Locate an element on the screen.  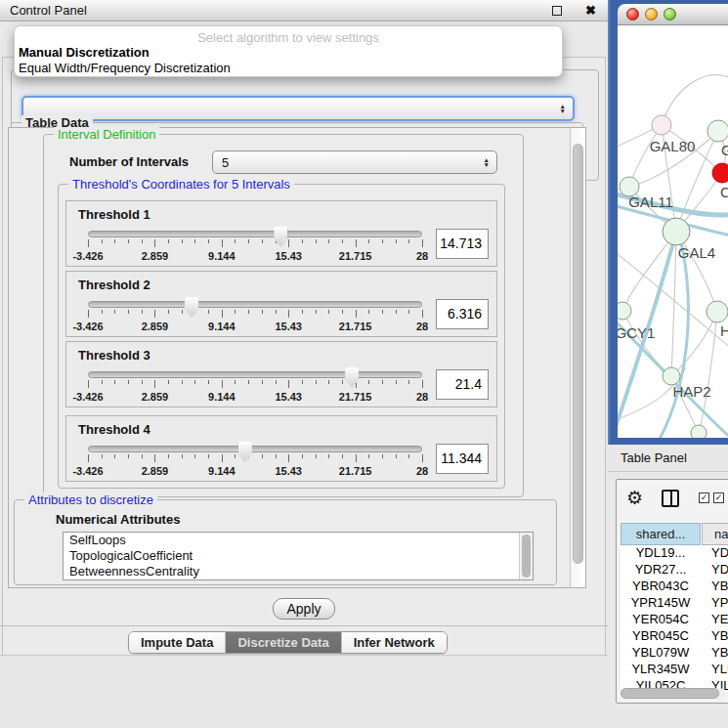
dropdown-option-equal-width: Equal Width/Frequency Discretization is located at coordinates (288, 68).